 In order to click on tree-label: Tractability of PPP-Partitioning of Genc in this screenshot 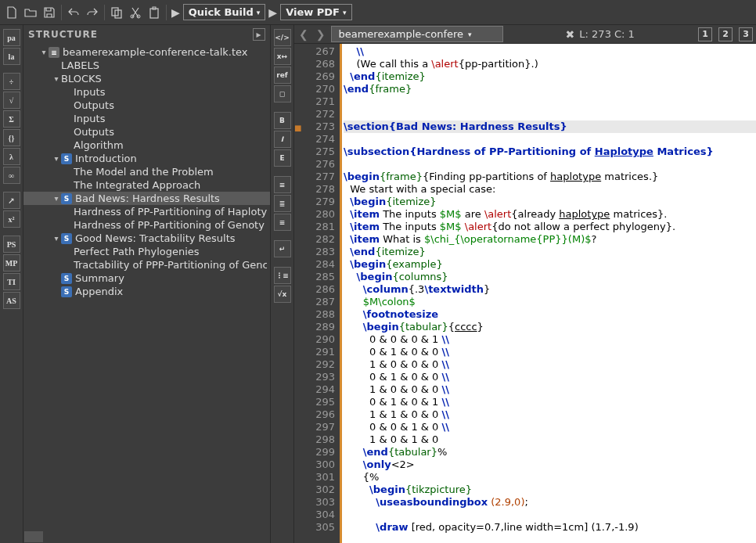, I will do `click(171, 264)`.